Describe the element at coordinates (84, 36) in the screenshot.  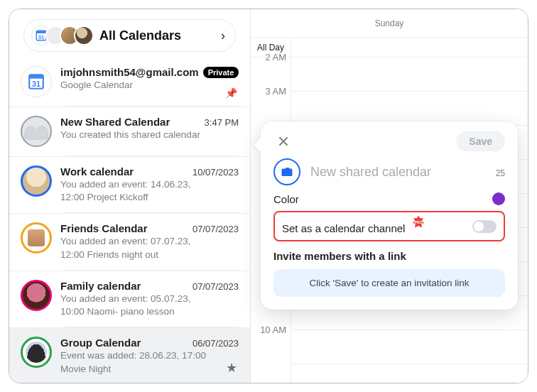
I see `user-avatar-icon` at that location.